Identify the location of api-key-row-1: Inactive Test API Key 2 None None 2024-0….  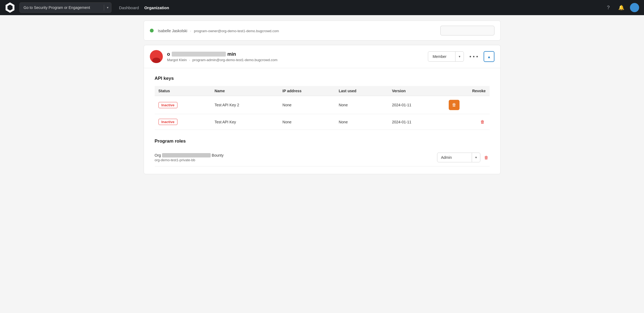
(322, 105).